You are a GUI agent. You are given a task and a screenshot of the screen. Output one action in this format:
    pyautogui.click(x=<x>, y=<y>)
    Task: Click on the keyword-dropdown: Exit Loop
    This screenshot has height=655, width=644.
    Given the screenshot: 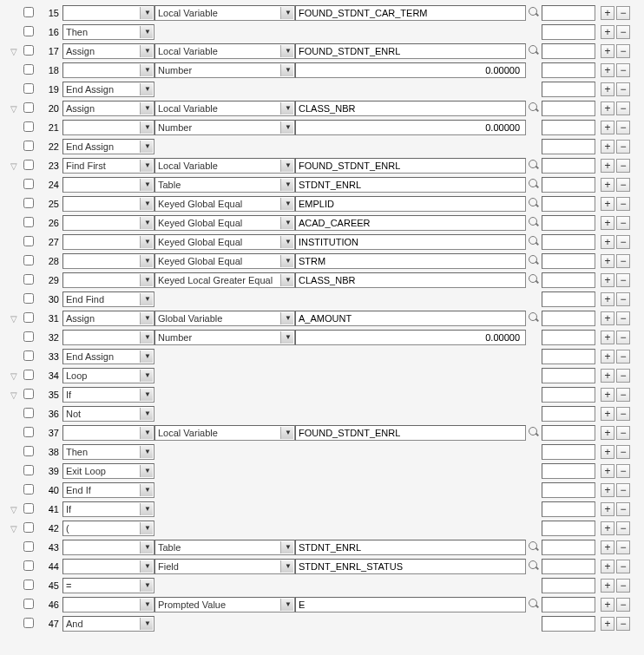 What is the action you would take?
    pyautogui.click(x=108, y=471)
    